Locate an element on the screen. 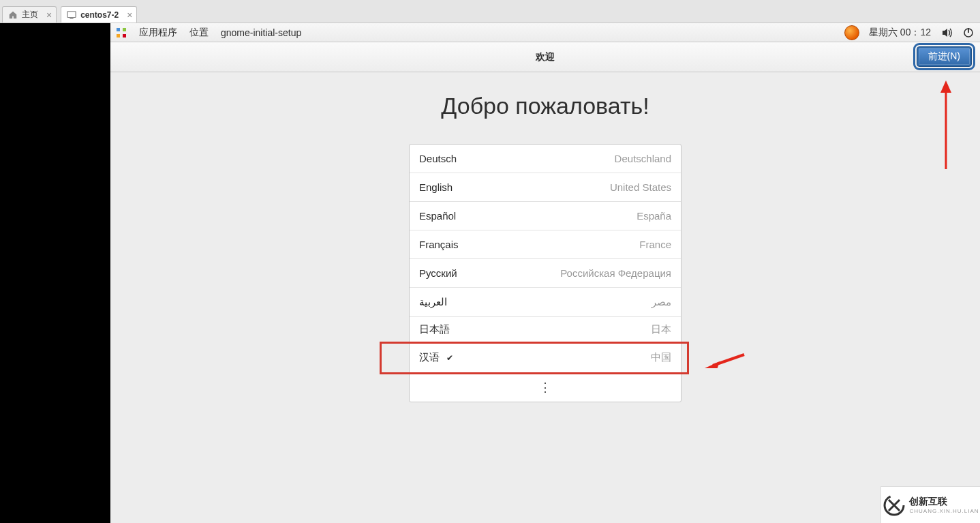  power-icon is located at coordinates (968, 33).